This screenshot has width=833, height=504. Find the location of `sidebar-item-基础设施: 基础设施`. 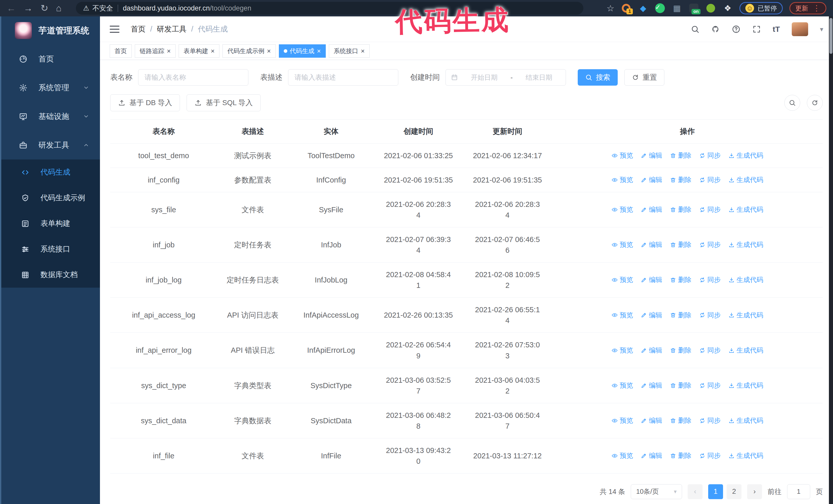

sidebar-item-基础设施: 基础设施 is located at coordinates (50, 116).